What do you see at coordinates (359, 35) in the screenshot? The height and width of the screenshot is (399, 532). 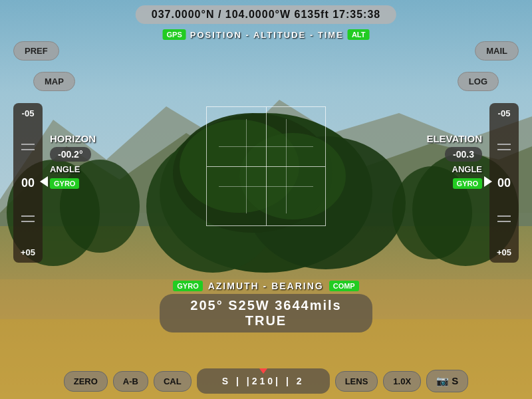 I see `alt-badge: ALT` at bounding box center [359, 35].